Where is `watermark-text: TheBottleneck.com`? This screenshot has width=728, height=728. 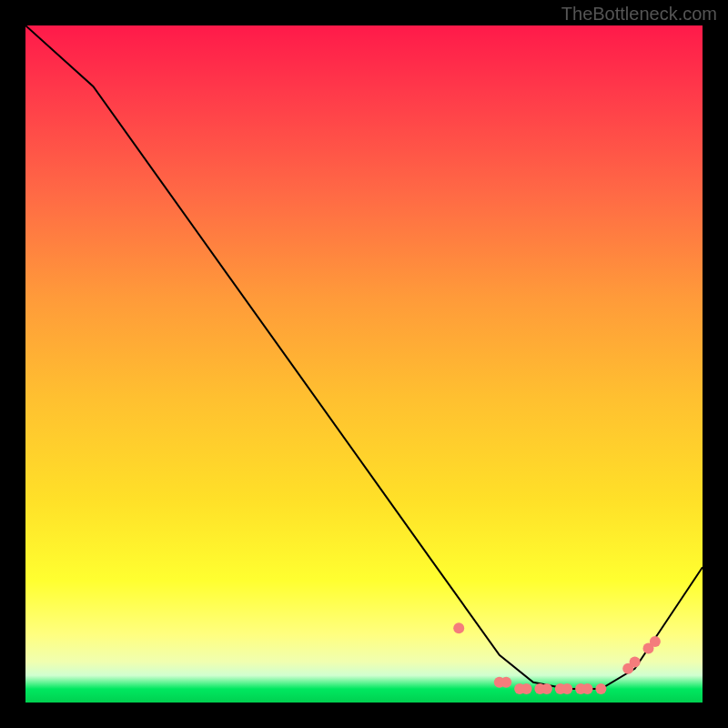
watermark-text: TheBottleneck.com is located at coordinates (639, 15).